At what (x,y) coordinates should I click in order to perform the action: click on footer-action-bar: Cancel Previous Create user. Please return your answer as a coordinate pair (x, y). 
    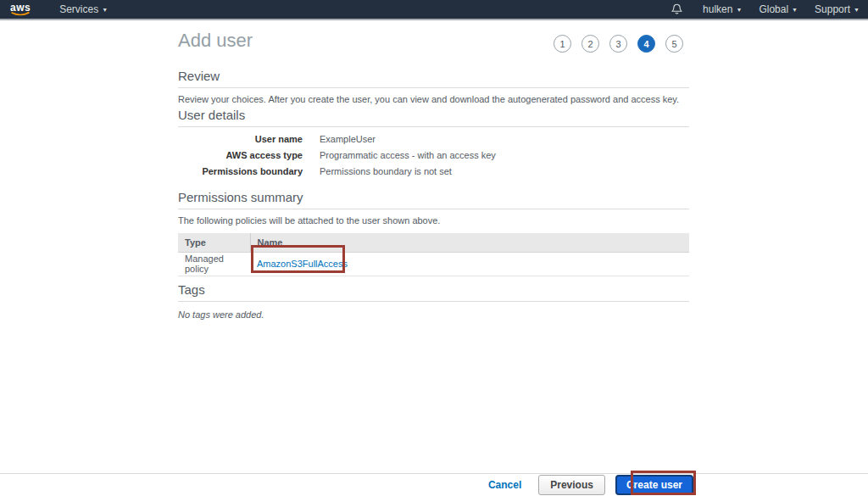
    Looking at the image, I should click on (434, 485).